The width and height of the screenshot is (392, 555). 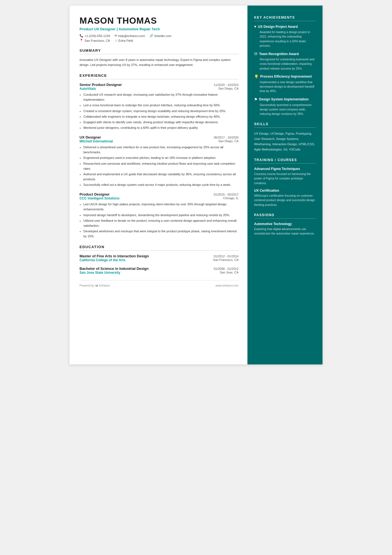 I want to click on location-row: 📍 San Francisco, CA ☆ Extra Field, so click(x=159, y=41).